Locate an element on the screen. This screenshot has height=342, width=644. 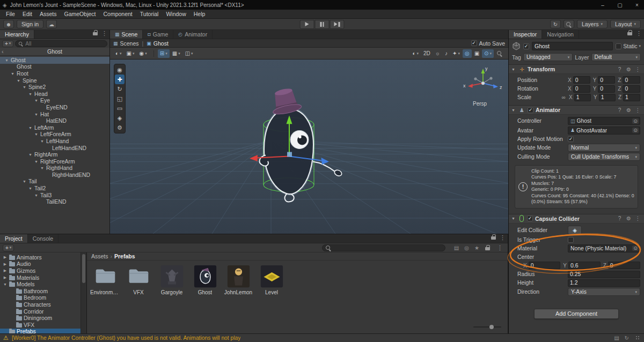
hierarchy-item-root: ▼Root is located at coordinates (55, 74).